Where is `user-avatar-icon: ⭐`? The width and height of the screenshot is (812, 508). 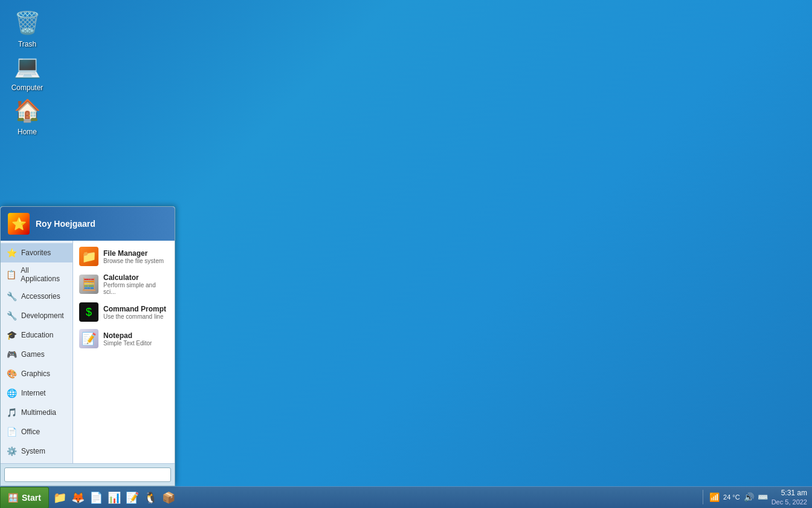 user-avatar-icon: ⭐ is located at coordinates (19, 224).